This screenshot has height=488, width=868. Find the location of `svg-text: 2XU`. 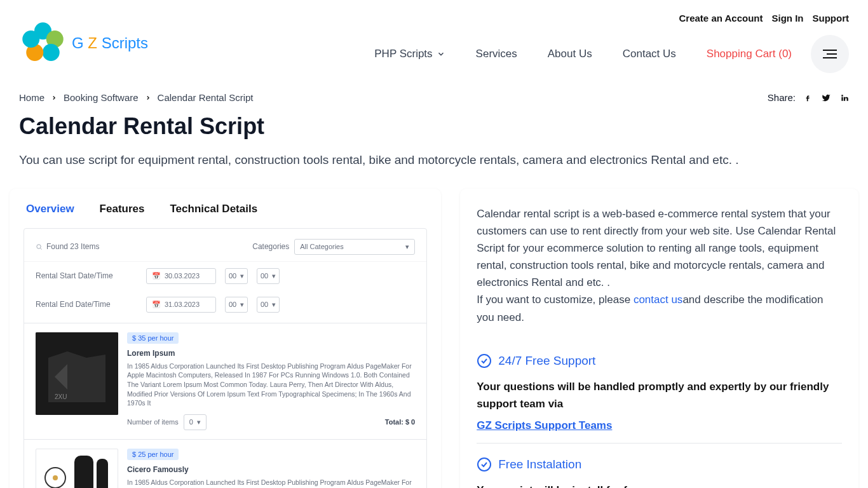

svg-text: 2XU is located at coordinates (61, 396).